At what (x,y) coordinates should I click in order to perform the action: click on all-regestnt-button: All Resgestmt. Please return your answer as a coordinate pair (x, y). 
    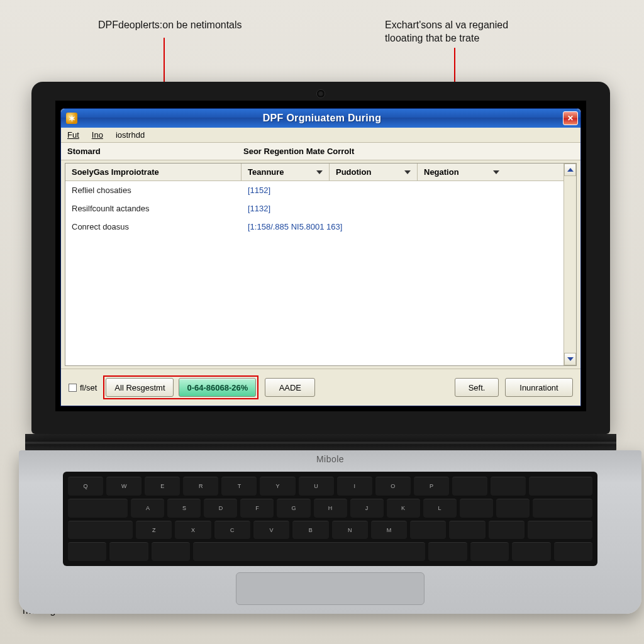
    Looking at the image, I should click on (140, 387).